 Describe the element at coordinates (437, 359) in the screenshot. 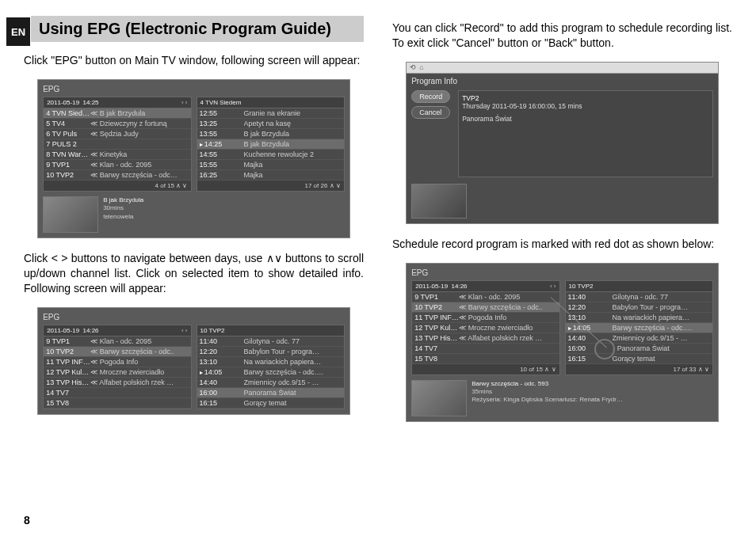

I see `channel-name: 15 TV8` at that location.